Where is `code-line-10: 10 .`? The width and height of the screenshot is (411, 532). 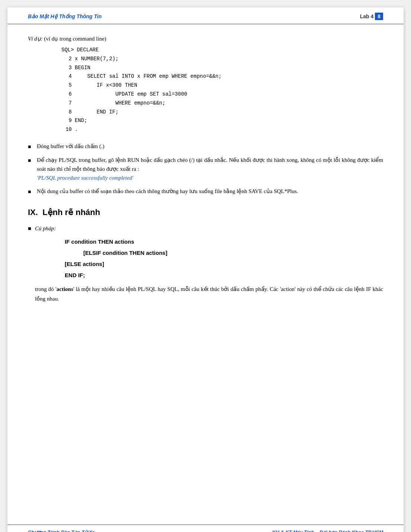 code-line-10: 10 . is located at coordinates (222, 130).